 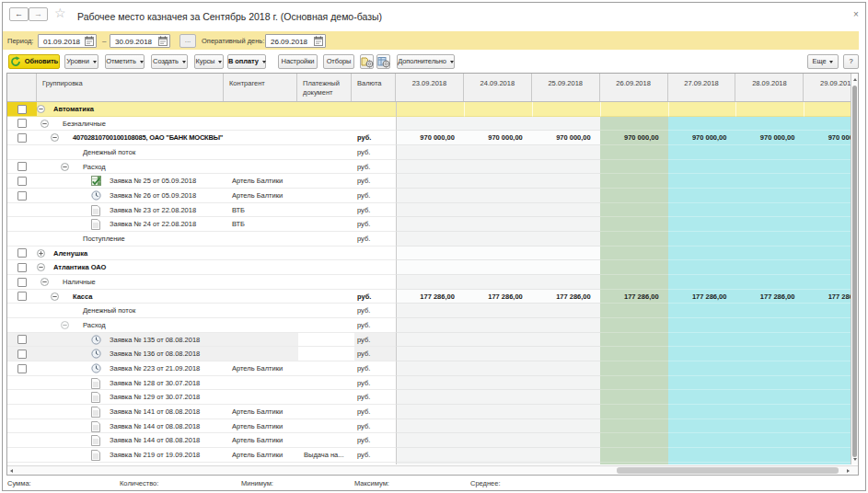 I want to click on grouping-cell: Атлантика ОАО, so click(x=132, y=268).